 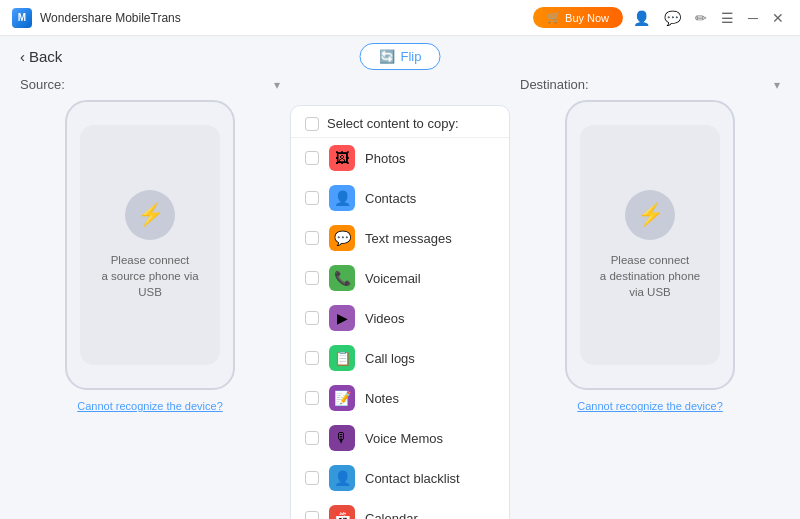 I want to click on list-item: 👤 Contact blacklist, so click(x=400, y=478).